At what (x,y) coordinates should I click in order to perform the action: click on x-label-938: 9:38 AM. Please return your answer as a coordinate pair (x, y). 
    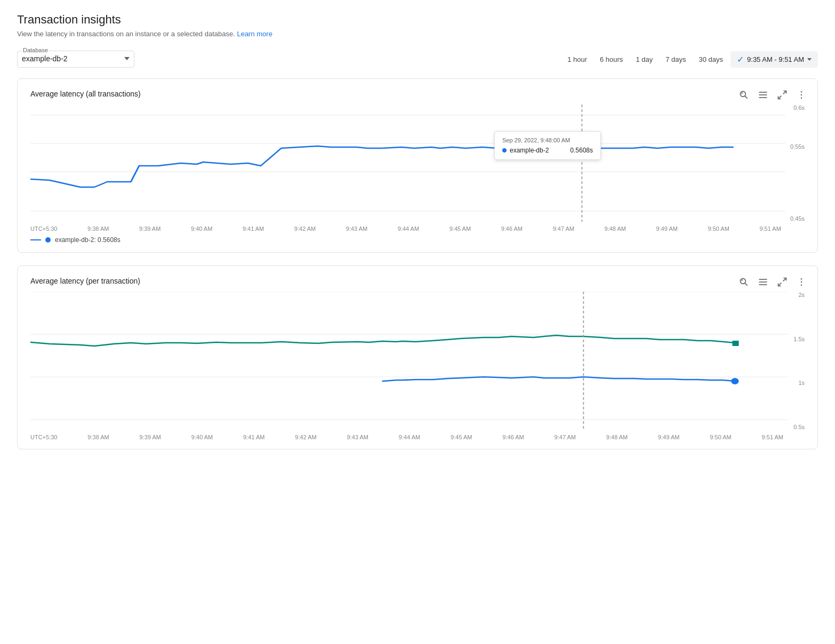
    Looking at the image, I should click on (98, 229).